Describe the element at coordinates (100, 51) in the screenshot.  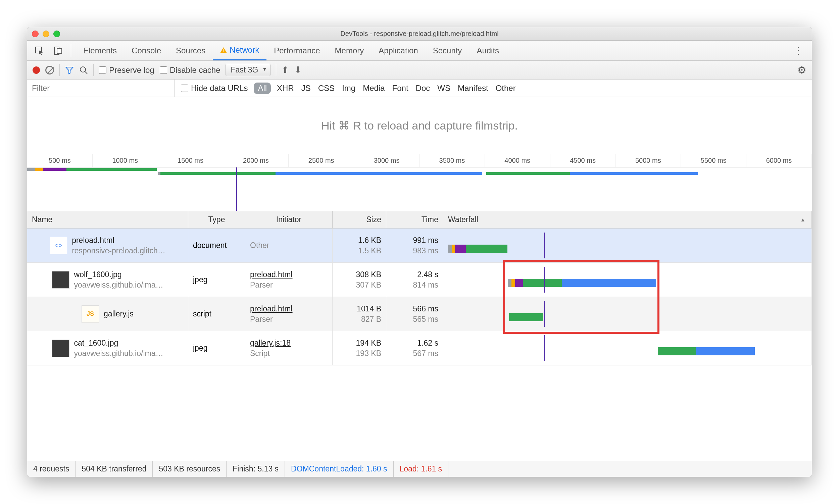
I see `tab-elements: Elements` at that location.